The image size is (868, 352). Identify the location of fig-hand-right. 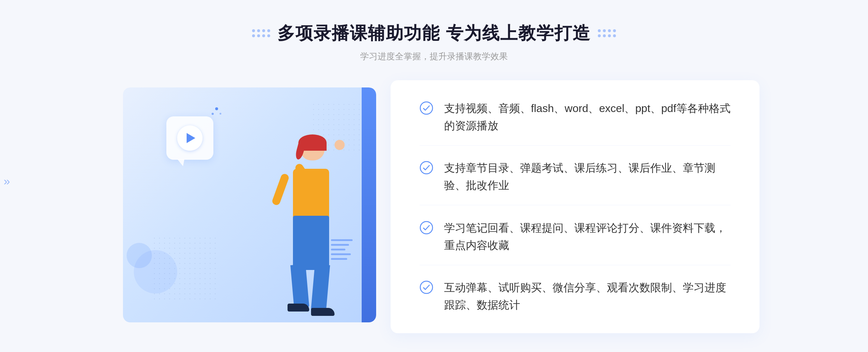
(340, 145).